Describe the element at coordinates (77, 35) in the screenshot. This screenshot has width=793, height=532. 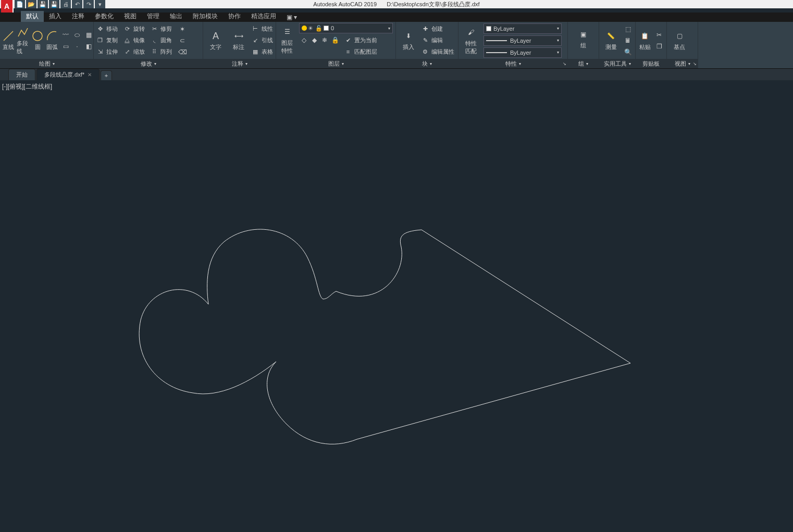
I see `ellipse-icon: ⬭` at that location.